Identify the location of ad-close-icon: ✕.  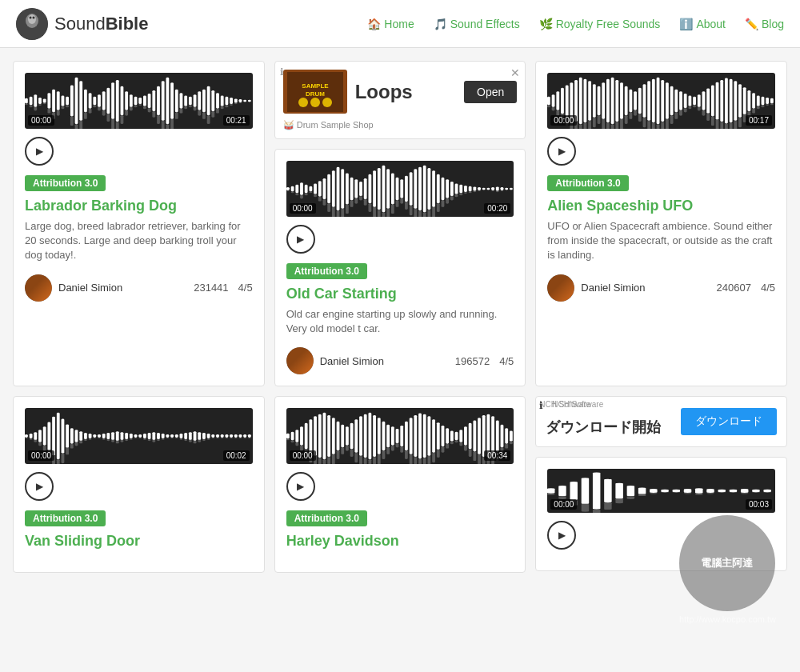
(515, 73).